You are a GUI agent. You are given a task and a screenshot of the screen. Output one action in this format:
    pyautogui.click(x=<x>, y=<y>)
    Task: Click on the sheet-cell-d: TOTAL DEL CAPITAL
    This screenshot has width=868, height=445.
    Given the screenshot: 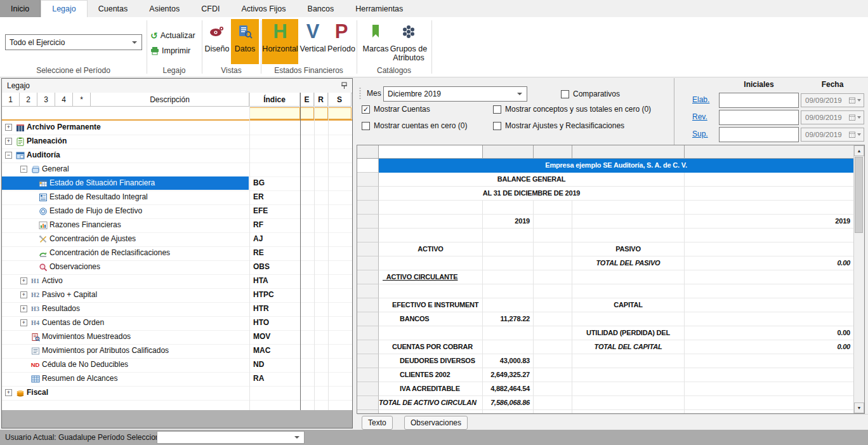 What is the action you would take?
    pyautogui.click(x=628, y=347)
    